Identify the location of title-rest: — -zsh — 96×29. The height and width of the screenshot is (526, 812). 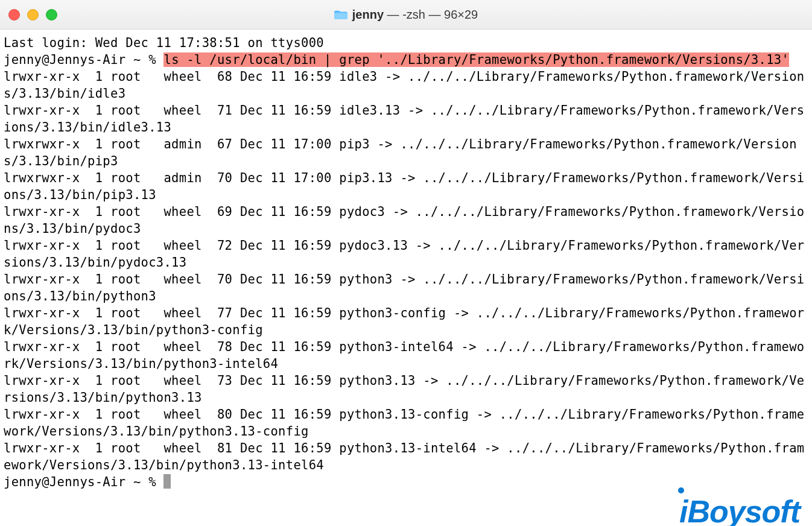
(431, 14).